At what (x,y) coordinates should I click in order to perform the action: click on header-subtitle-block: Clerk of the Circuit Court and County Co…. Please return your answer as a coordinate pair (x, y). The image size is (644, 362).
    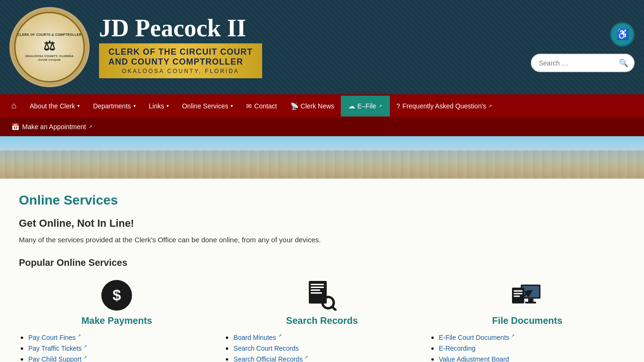
    Looking at the image, I should click on (181, 61).